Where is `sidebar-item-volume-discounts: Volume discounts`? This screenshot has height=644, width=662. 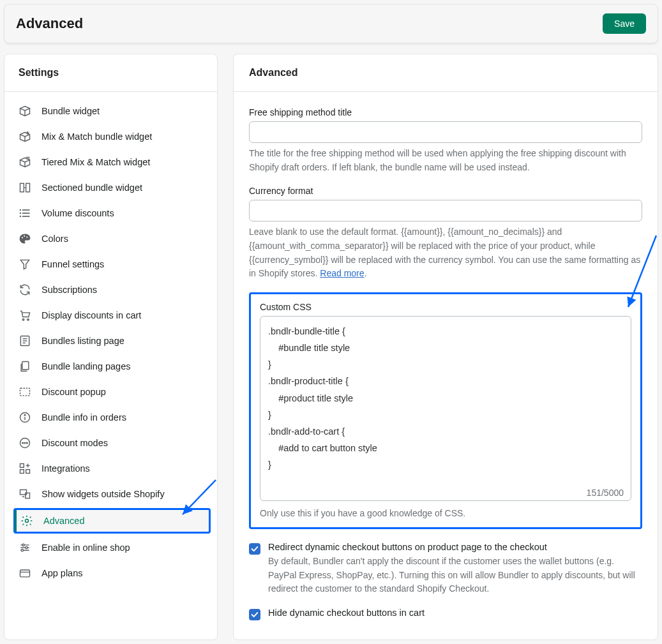
sidebar-item-volume-discounts: Volume discounts is located at coordinates (111, 213).